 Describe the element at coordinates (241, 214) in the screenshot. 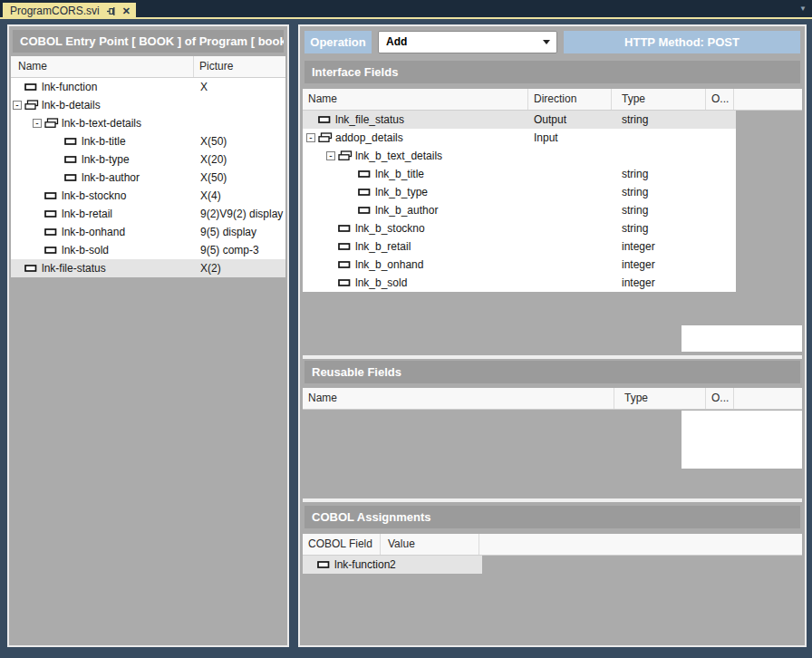

I see `row-picture-value: 9(2)V9(2) display` at that location.